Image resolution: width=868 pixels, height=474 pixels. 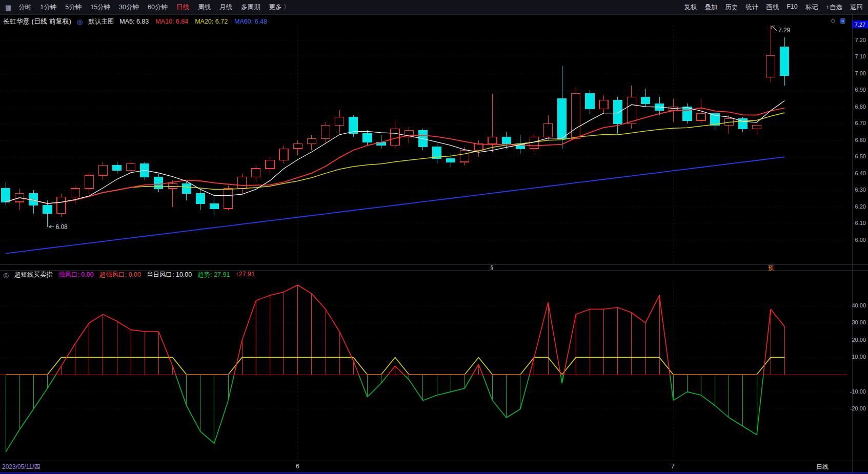 I want to click on month-label: 7, so click(x=673, y=466).